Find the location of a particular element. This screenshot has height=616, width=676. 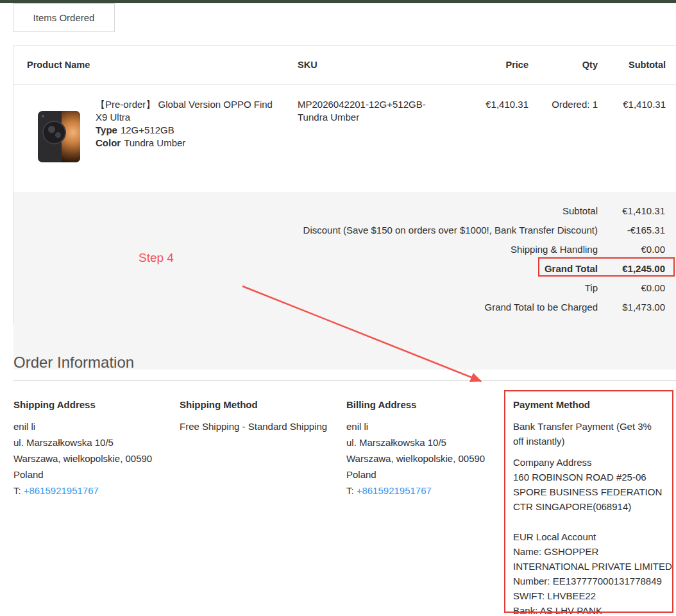

product-color-value: Tundra Umber is located at coordinates (155, 142).